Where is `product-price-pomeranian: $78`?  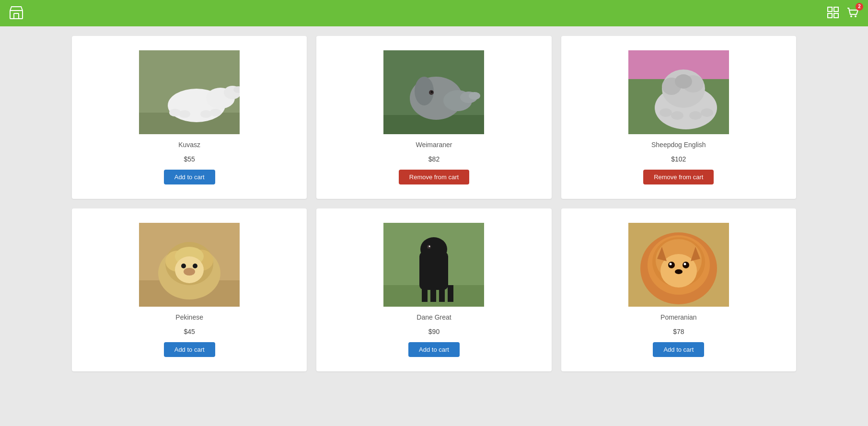 product-price-pomeranian: $78 is located at coordinates (679, 332).